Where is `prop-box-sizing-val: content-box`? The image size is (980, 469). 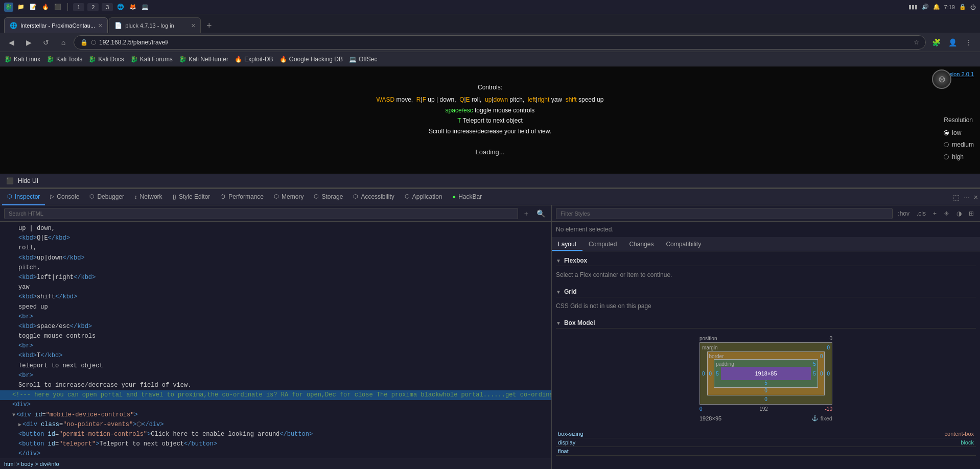
prop-box-sizing-val: content-box is located at coordinates (960, 434).